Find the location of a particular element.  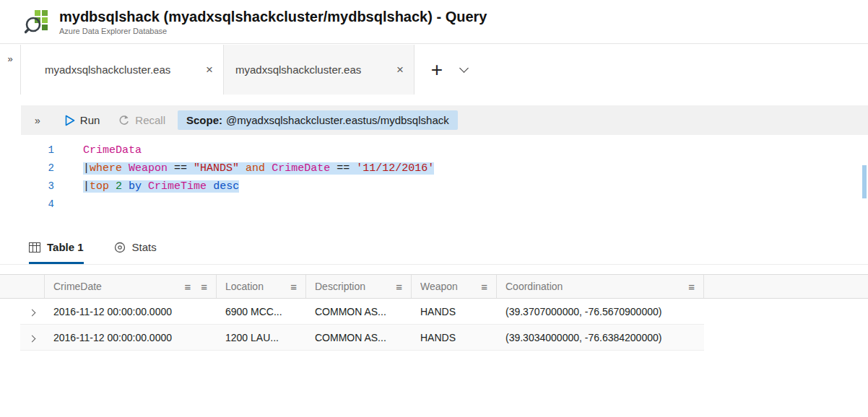

code-token: top is located at coordinates (100, 186).